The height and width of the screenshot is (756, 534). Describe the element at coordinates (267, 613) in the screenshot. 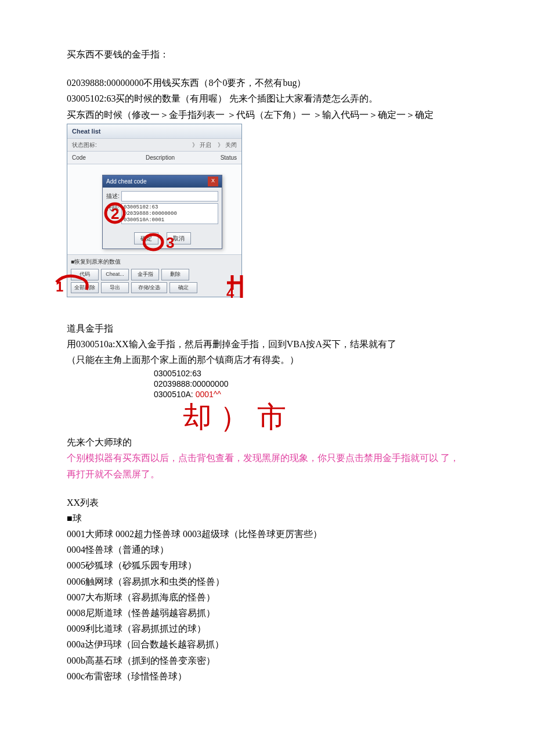

I see `list-item: 0008尼斯道球（怪兽越弱越容易抓）` at that location.